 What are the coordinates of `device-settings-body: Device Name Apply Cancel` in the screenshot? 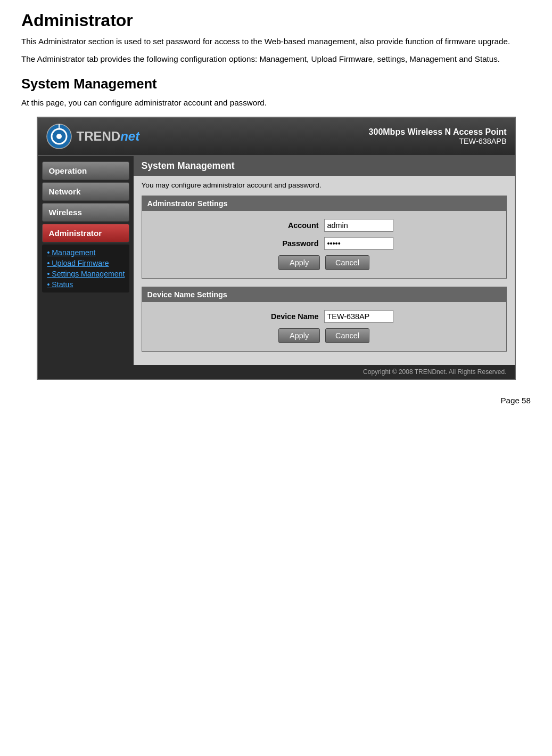 It's located at (324, 327).